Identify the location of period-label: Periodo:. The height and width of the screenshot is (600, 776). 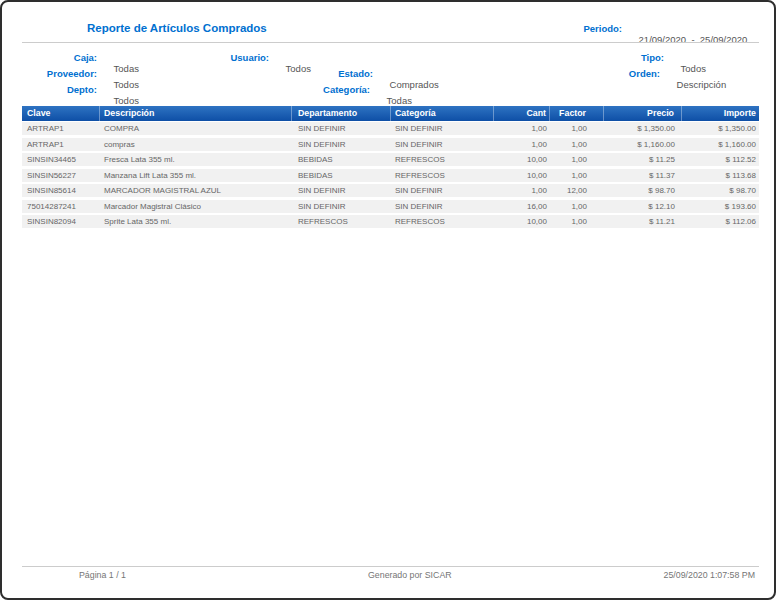
(602, 28).